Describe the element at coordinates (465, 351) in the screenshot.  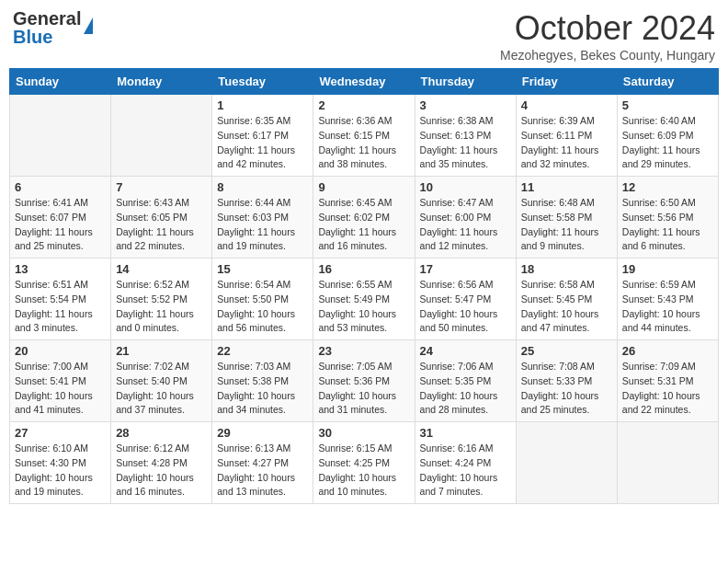
I see `day-number: 24` at that location.